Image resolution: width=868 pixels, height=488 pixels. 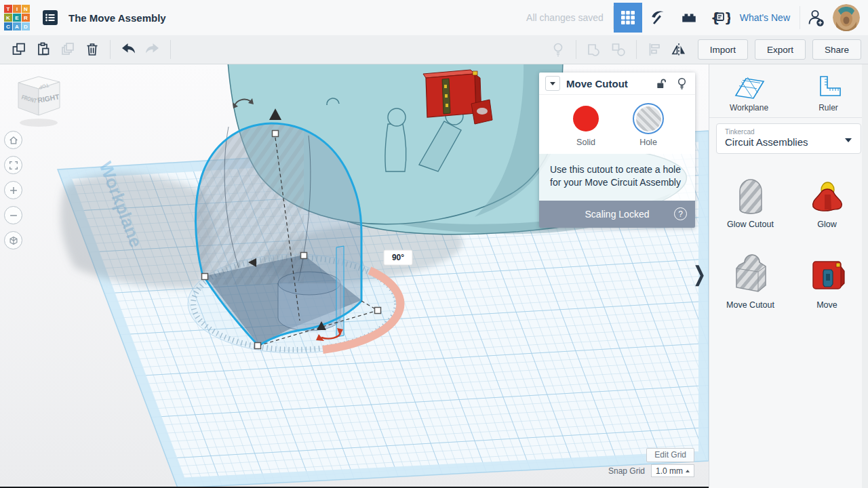 What do you see at coordinates (26, 18) in the screenshot?
I see `logo-tile: R` at bounding box center [26, 18].